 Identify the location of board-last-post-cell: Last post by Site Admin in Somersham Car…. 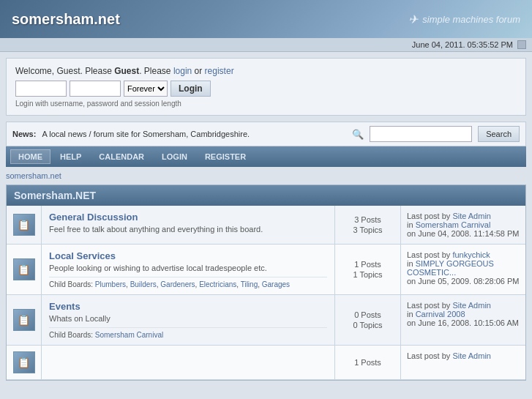
(463, 225).